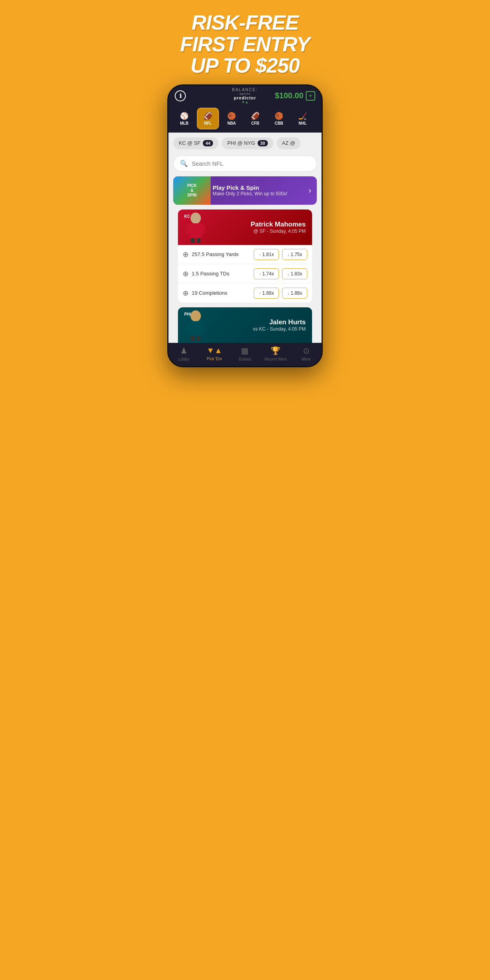  What do you see at coordinates (208, 116) in the screenshot?
I see `nfl-icon: 🏈` at bounding box center [208, 116].